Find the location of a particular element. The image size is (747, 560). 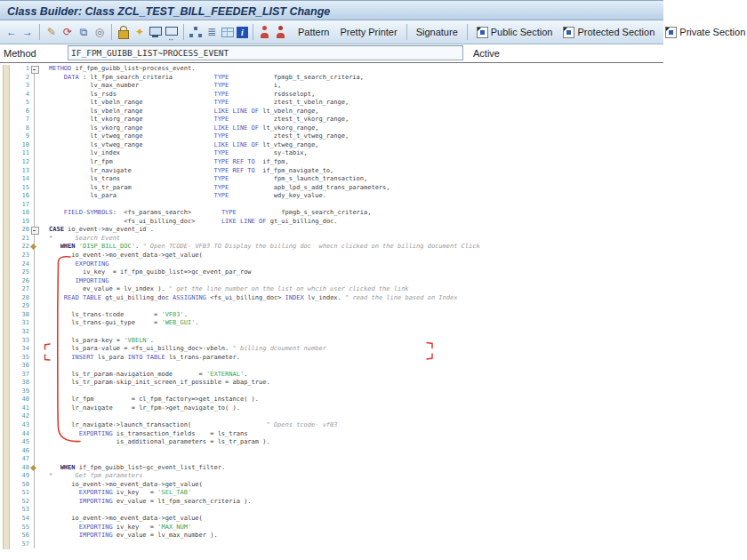

code-line: 2 DATA : lt_fpm_search_criteria TYPE fpm… is located at coordinates (332, 78).